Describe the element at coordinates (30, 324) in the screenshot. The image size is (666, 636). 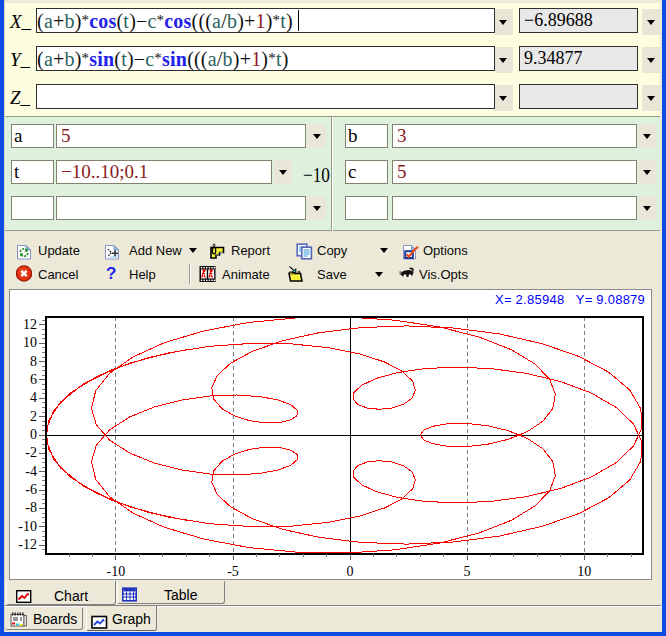
I see `svg-text: 12` at that location.